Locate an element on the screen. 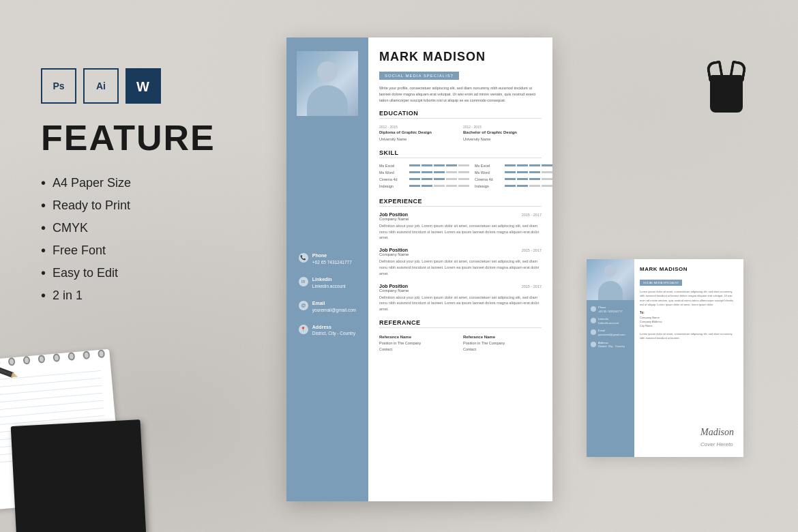 The height and width of the screenshot is (532, 798). black-notebook-decoration is located at coordinates (79, 476).